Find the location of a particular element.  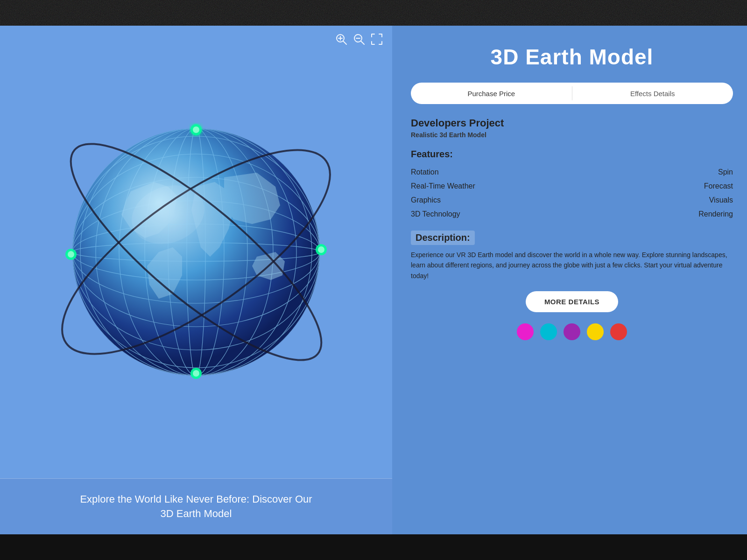

feature-name-3d: 3D Technology is located at coordinates (436, 214).